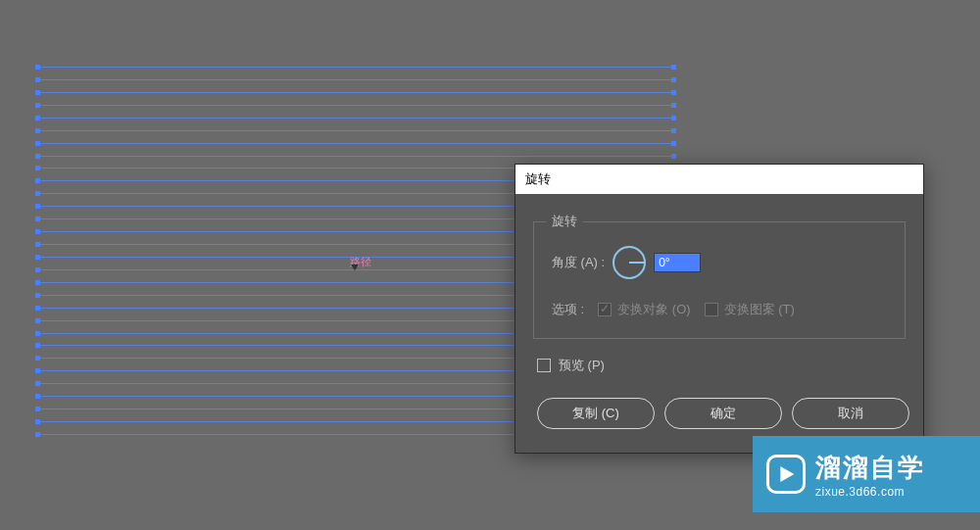  Describe the element at coordinates (568, 310) in the screenshot. I see `options-label: 选项 :` at that location.